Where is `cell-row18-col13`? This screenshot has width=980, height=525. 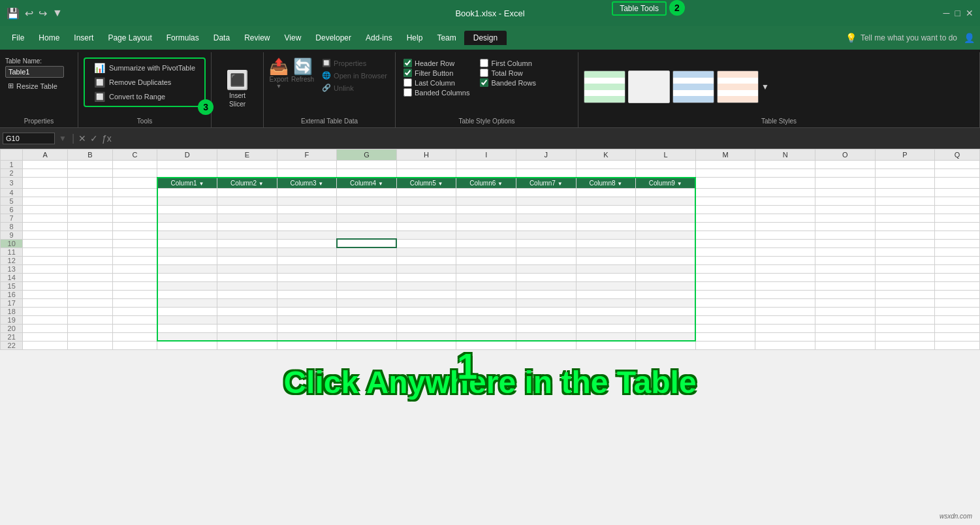 cell-row18-col13 is located at coordinates (785, 311).